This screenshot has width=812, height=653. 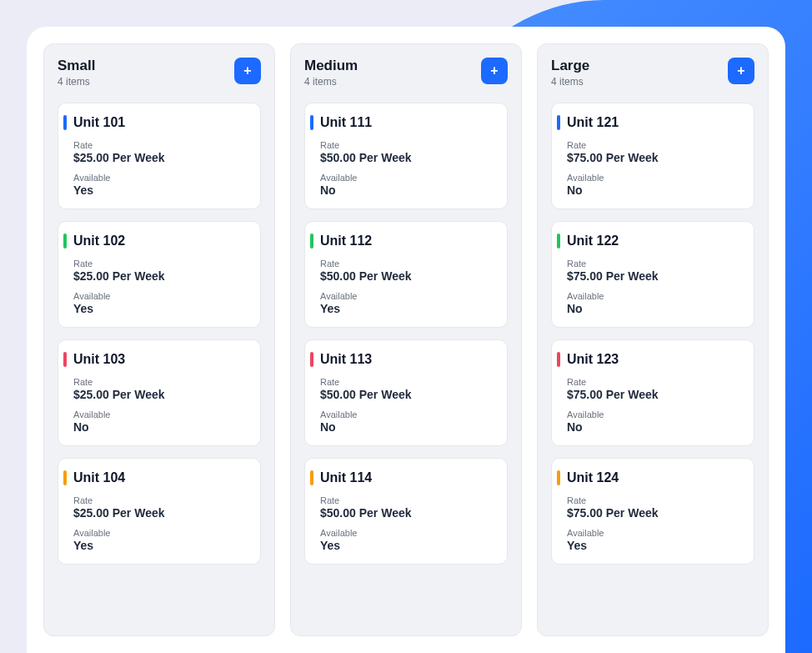 What do you see at coordinates (159, 393) in the screenshot?
I see `unit-card: Unit 103 Rate $25.00 Per Week Available …` at bounding box center [159, 393].